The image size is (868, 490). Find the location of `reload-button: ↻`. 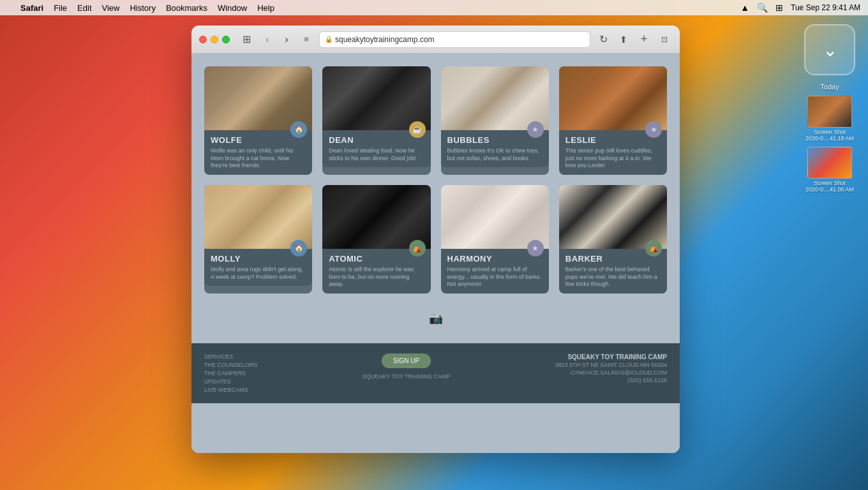

reload-button: ↻ is located at coordinates (603, 40).